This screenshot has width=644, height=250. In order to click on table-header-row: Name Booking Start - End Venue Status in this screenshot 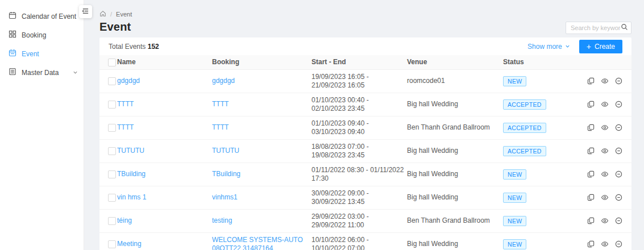, I will do `click(365, 63)`.